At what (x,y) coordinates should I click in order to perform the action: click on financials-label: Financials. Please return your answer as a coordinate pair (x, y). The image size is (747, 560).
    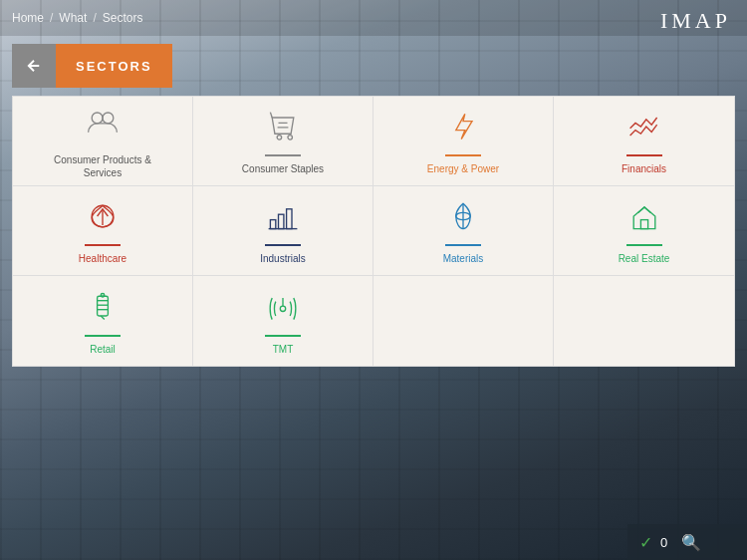
    Looking at the image, I should click on (643, 169).